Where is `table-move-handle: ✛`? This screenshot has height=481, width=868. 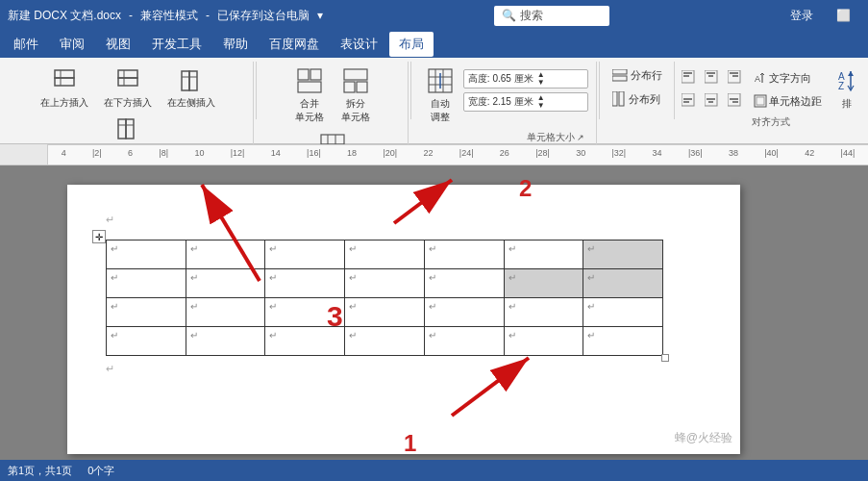
table-move-handle: ✛ is located at coordinates (99, 237).